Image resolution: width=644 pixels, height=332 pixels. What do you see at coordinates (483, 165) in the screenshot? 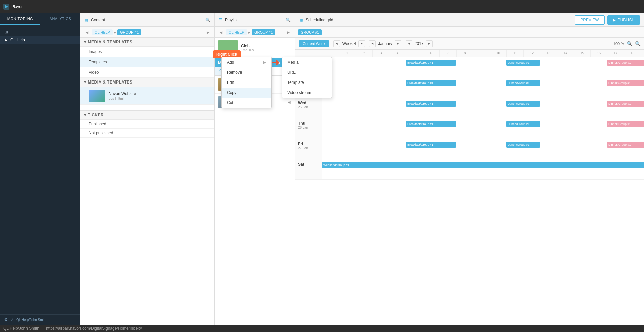
I see `schedule-bar-5-0: Weekend/Group #1` at bounding box center [483, 165].